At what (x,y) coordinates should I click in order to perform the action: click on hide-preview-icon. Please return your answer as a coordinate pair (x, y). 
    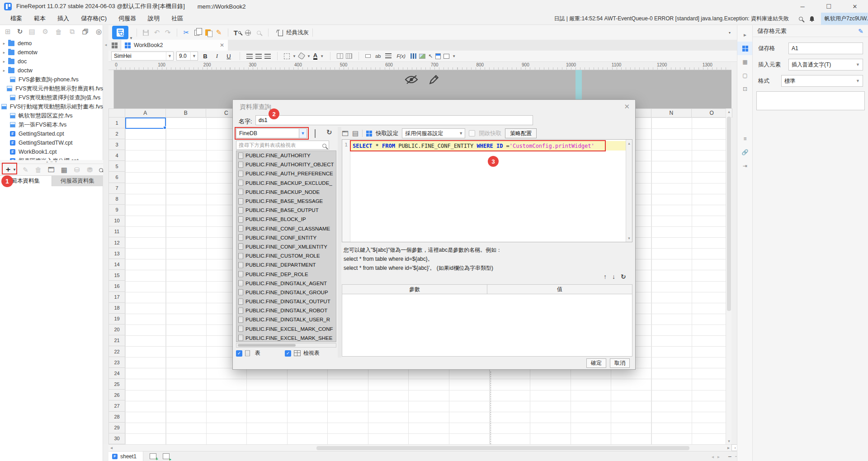
    Looking at the image, I should click on (411, 80).